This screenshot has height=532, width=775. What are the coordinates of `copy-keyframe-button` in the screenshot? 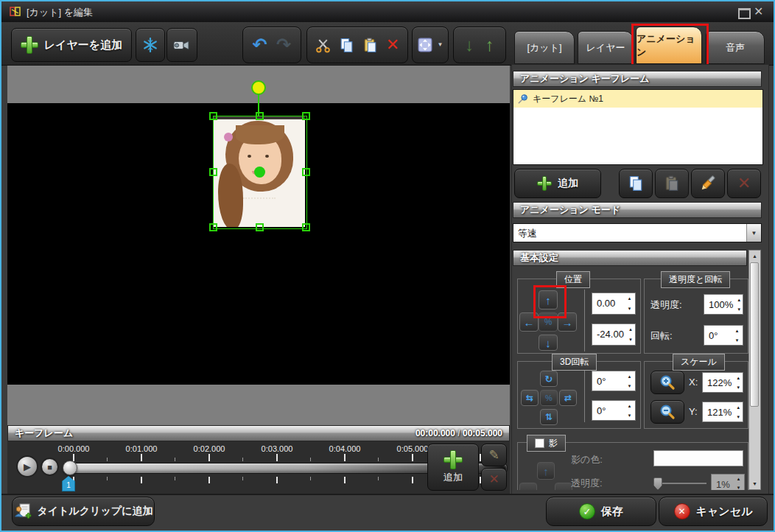 It's located at (636, 183).